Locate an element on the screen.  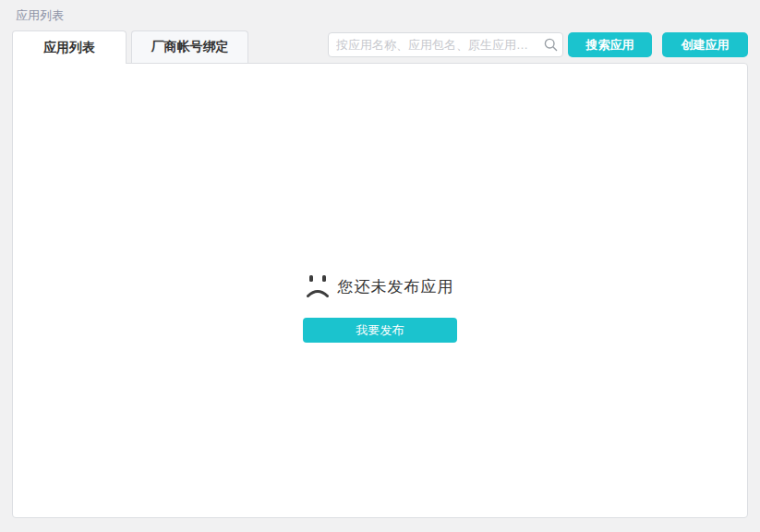
search-app-button: 搜索应用 is located at coordinates (609, 44).